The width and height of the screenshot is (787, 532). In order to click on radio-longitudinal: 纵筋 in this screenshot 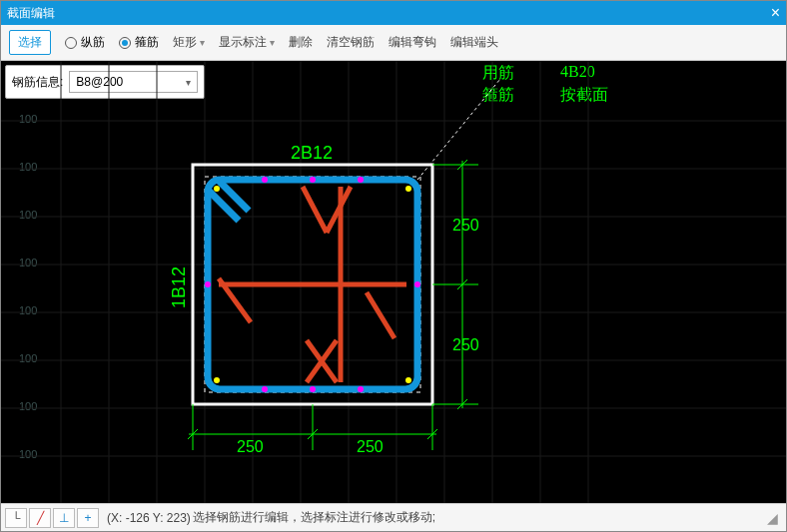, I will do `click(85, 42)`.